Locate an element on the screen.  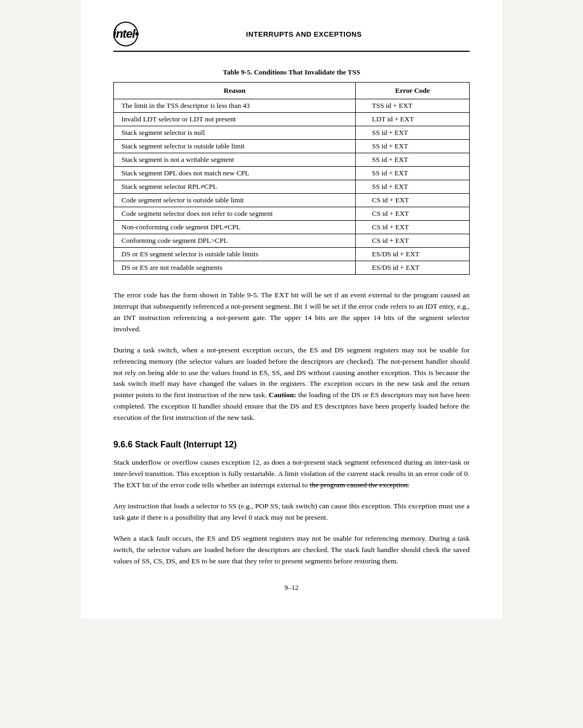
section-paragraphs: Stack underflow or overflow causes excep… is located at coordinates (292, 512).